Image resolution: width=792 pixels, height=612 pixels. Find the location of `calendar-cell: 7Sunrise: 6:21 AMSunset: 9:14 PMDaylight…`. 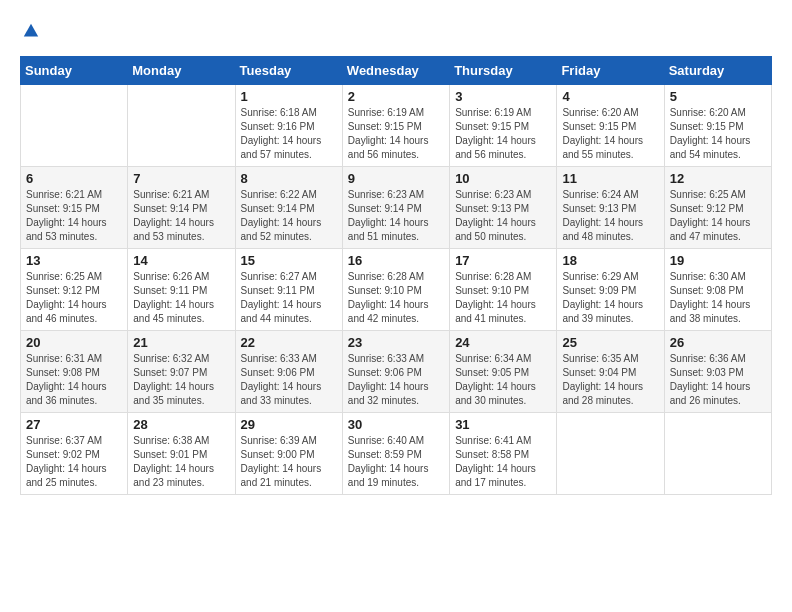

calendar-cell: 7Sunrise: 6:21 AMSunset: 9:14 PMDaylight… is located at coordinates (182, 208).